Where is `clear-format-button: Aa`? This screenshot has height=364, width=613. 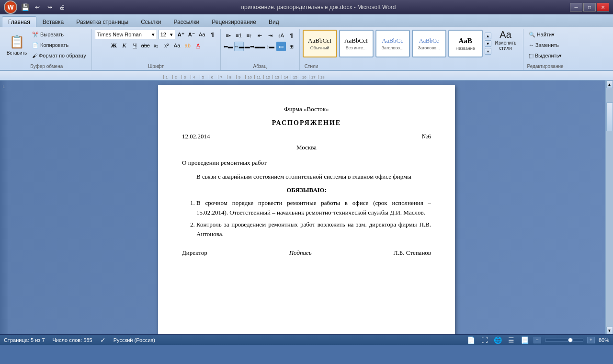 clear-format-button: Aa is located at coordinates (202, 34).